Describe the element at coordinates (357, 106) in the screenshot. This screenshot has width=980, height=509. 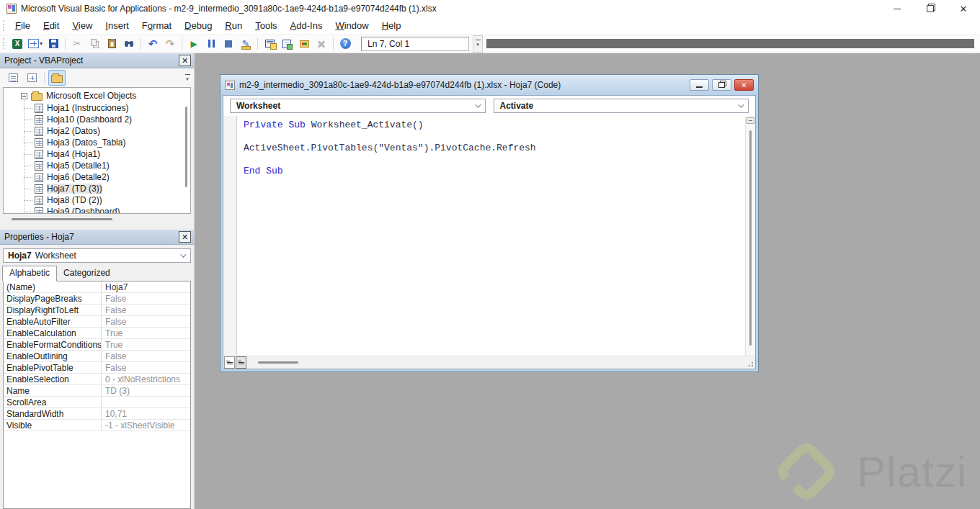
I see `object-dropdown: Worksheet` at that location.